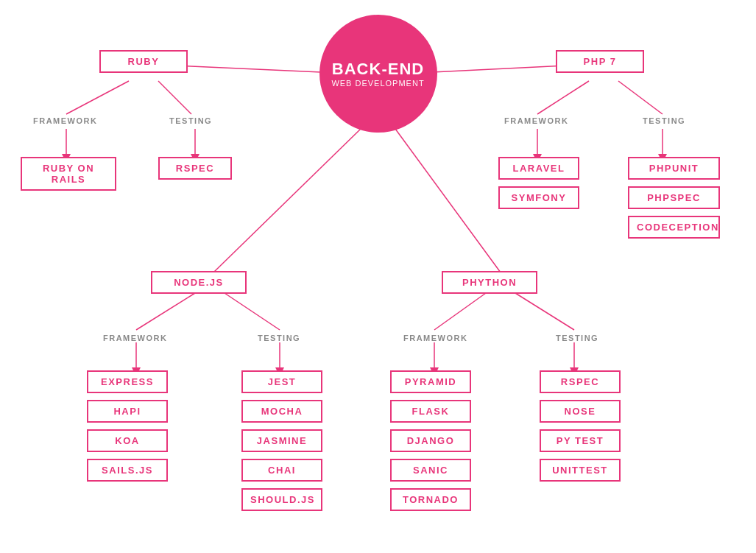 This screenshot has height=553, width=756. I want to click on hapi-box: HAPI, so click(127, 411).